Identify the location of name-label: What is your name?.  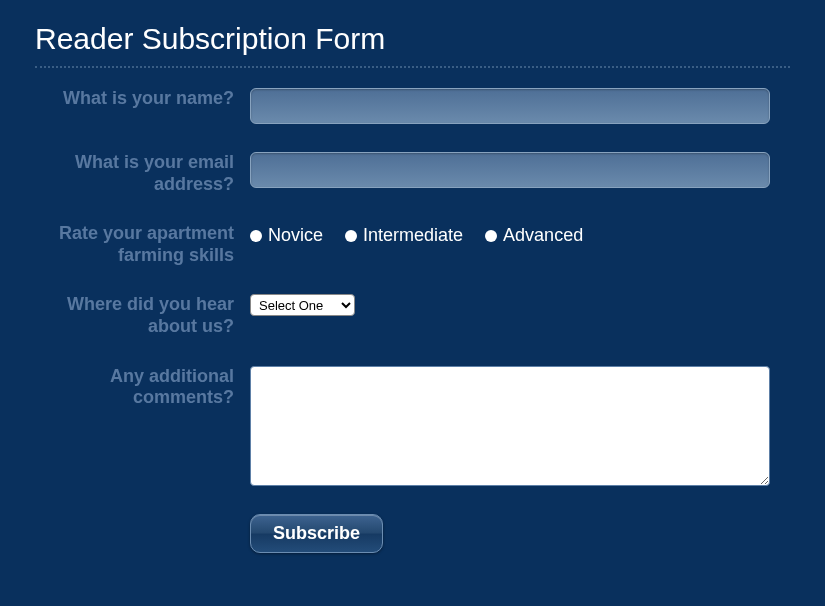
(142, 99).